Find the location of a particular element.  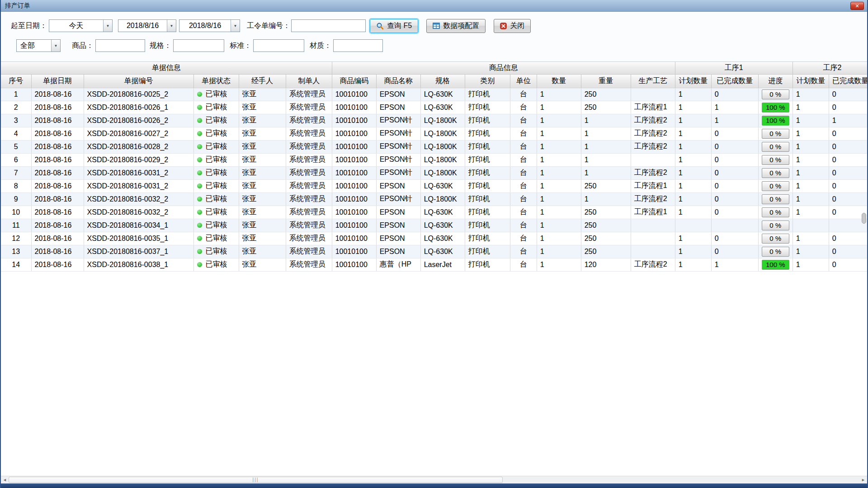

table-row: 102018-08-16XSDD-20180816-0032_2已审核张亚系统管… is located at coordinates (434, 212).